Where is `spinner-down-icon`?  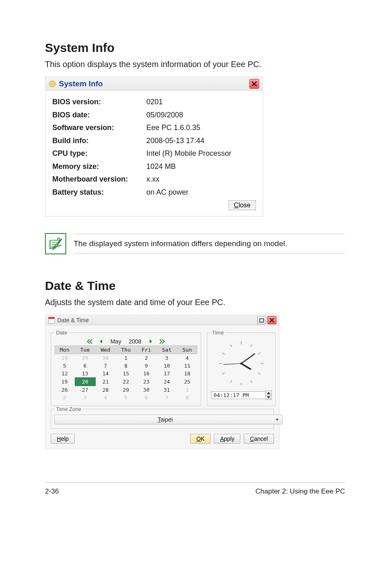
spinner-down-icon is located at coordinates (269, 397).